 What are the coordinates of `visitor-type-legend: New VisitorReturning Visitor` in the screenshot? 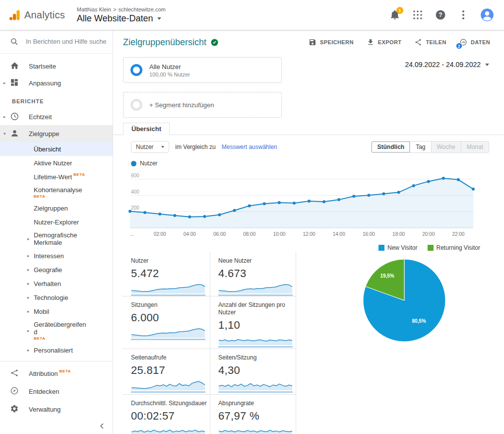 It's located at (430, 248).